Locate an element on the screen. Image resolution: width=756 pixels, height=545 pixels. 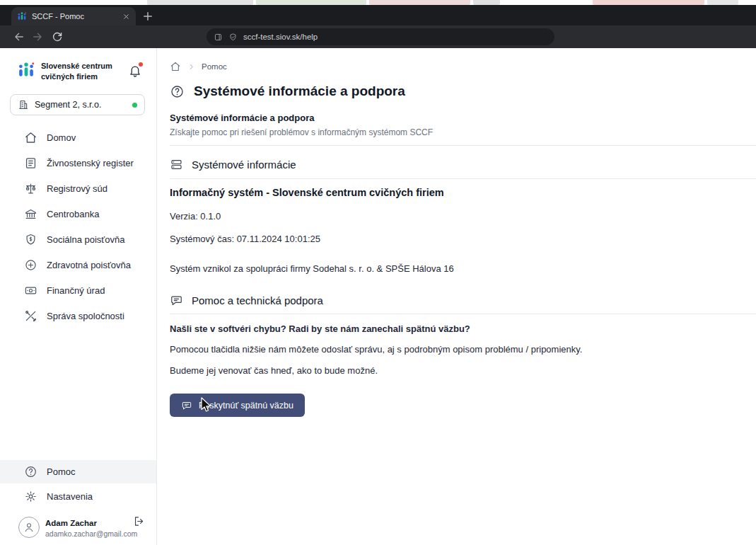
logo-line2: cvičných firiem is located at coordinates (76, 76).